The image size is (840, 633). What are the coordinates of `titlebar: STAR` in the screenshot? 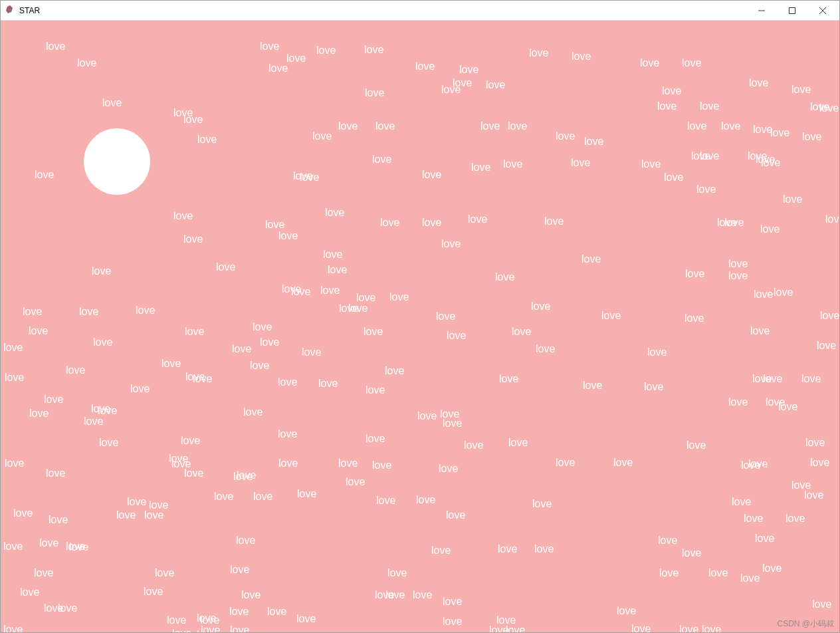 It's located at (420, 11).